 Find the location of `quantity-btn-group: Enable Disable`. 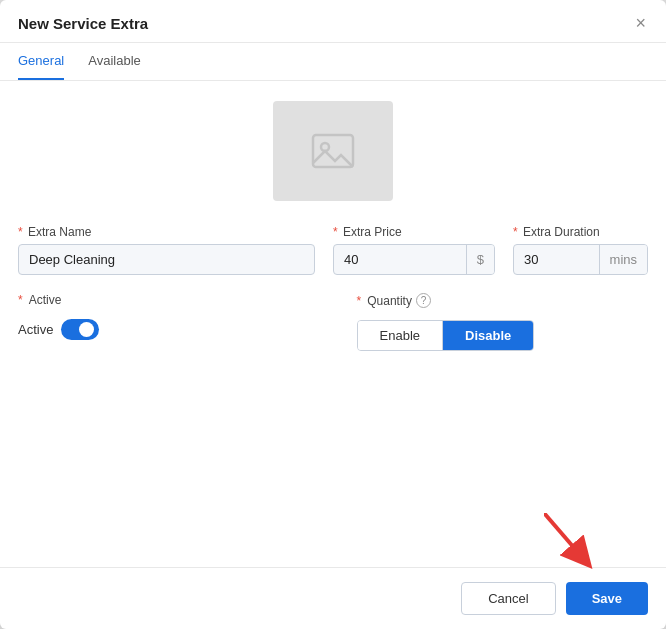

quantity-btn-group: Enable Disable is located at coordinates (446, 336).